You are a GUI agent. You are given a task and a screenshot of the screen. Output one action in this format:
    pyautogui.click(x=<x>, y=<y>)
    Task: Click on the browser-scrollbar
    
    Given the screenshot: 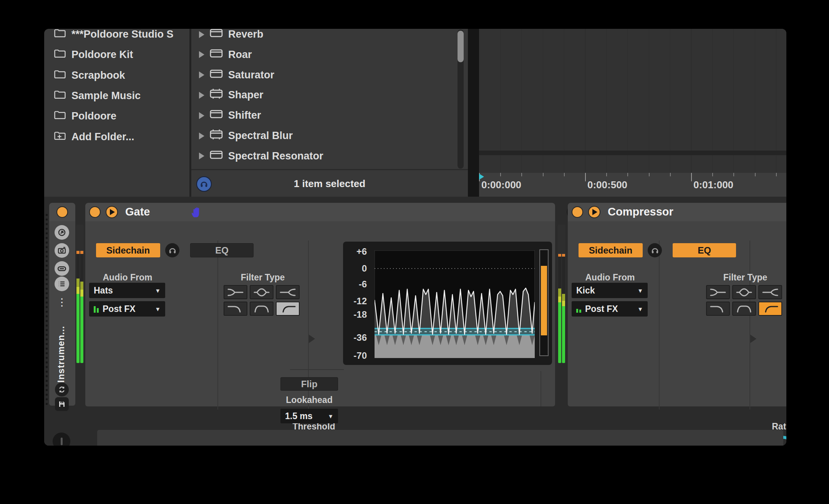 What is the action you would take?
    pyautogui.click(x=461, y=99)
    